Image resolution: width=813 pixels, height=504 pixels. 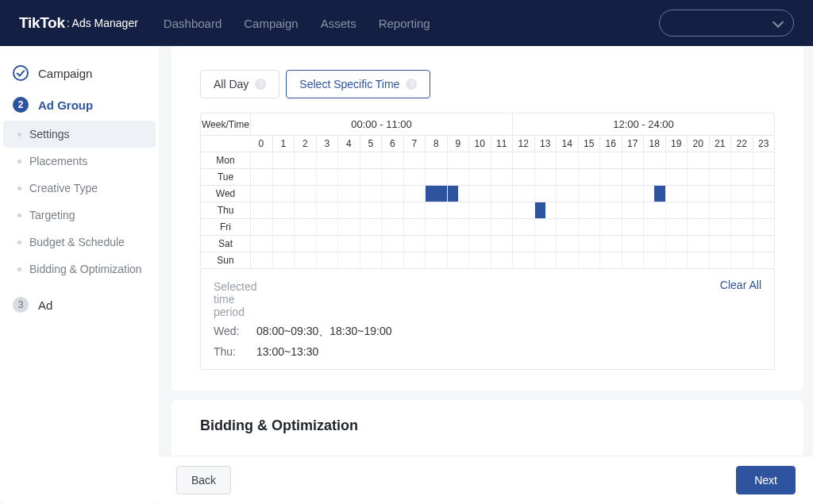 I want to click on sidebar-item-settings: Settings, so click(x=79, y=134).